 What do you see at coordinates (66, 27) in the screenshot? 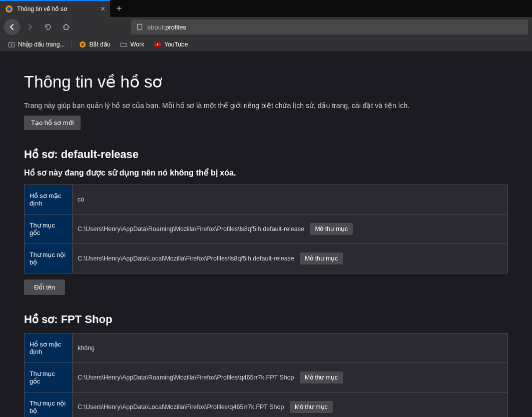
I see `home-button` at bounding box center [66, 27].